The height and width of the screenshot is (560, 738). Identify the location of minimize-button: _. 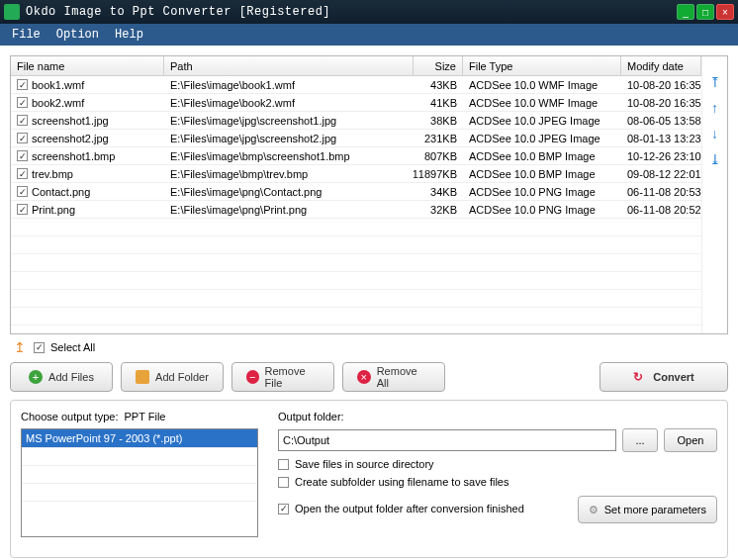
(686, 12).